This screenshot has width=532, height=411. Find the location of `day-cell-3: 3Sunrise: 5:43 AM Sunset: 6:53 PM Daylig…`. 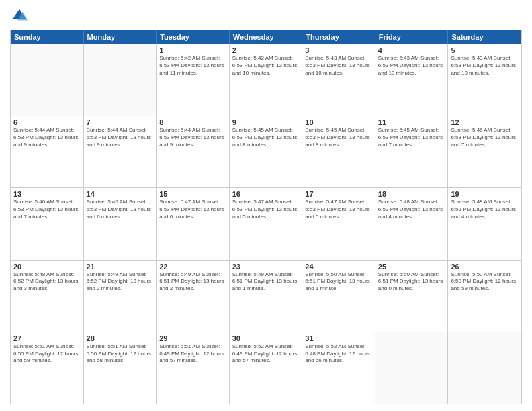

day-cell-3: 3Sunrise: 5:43 AM Sunset: 6:53 PM Daylig… is located at coordinates (339, 80).